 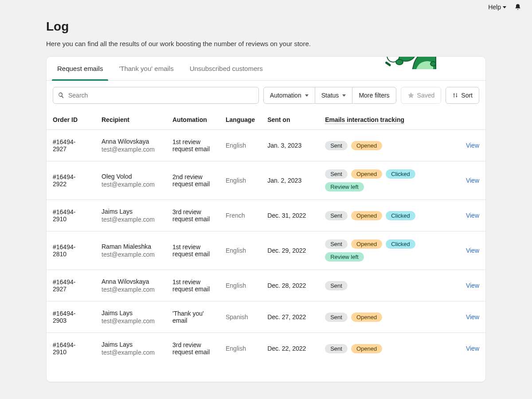 What do you see at coordinates (193, 317) in the screenshot?
I see `automation-cell: 'Thank you' email` at bounding box center [193, 317].